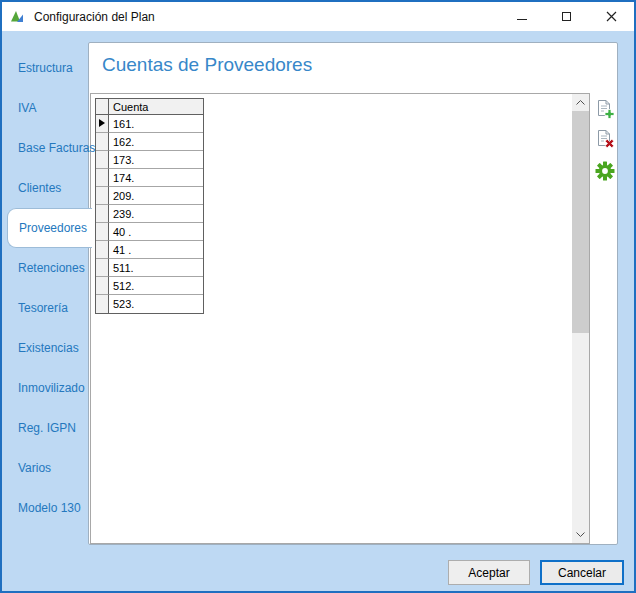 This screenshot has width=636, height=593. I want to click on sidebar-tab-label: IVA, so click(27, 108).